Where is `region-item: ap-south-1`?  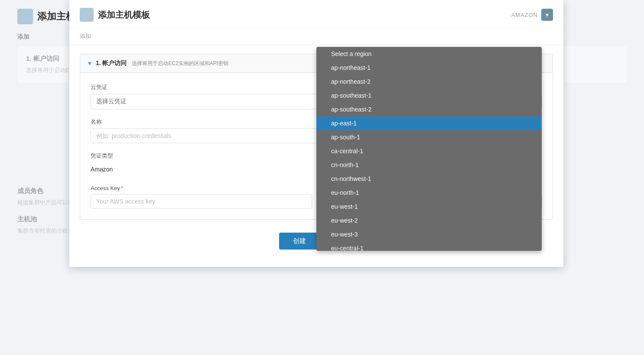 region-item: ap-south-1 is located at coordinates (429, 137).